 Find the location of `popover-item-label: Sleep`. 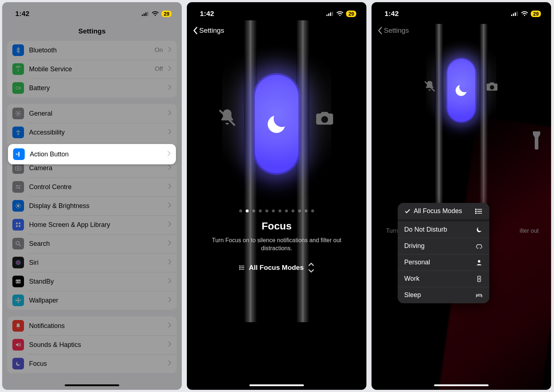

popover-item-label: Sleep is located at coordinates (413, 295).